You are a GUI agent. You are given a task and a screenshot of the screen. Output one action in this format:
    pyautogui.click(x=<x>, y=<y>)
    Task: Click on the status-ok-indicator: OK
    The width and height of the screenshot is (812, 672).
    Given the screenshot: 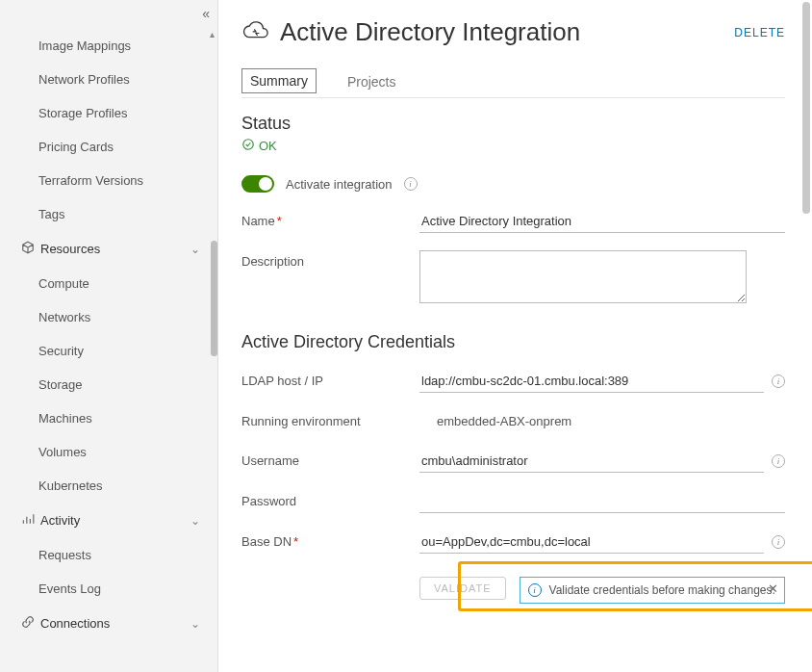 What is the action you would take?
    pyautogui.click(x=514, y=146)
    